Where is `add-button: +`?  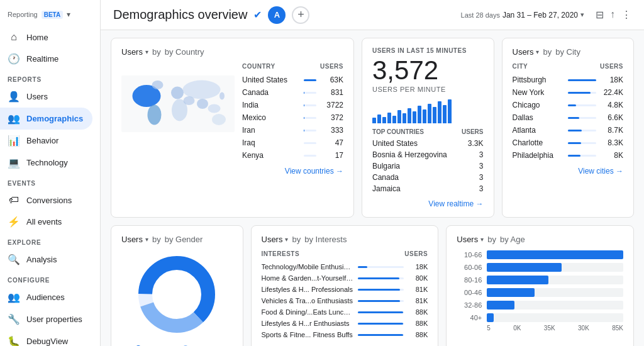
add-button: + is located at coordinates (301, 15).